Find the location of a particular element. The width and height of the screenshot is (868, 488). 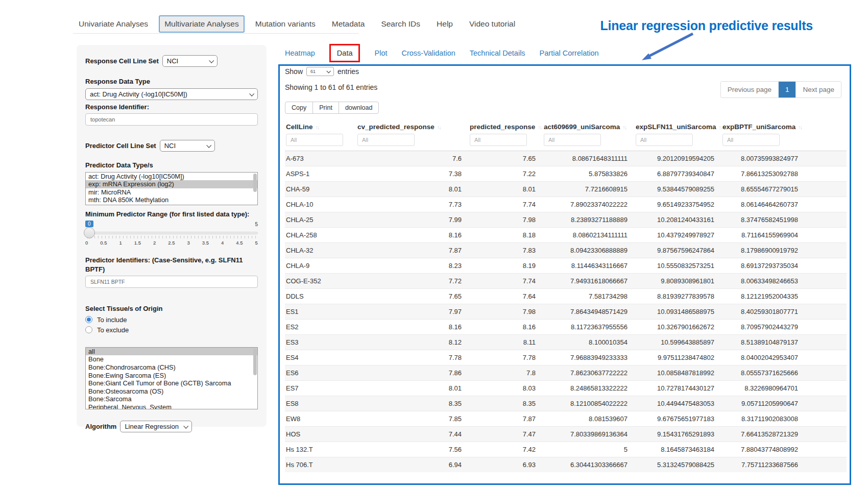

tissue-listbox: allBoneBone:Chondrosarcoma (CHS)Bone:Ewi… is located at coordinates (172, 378).